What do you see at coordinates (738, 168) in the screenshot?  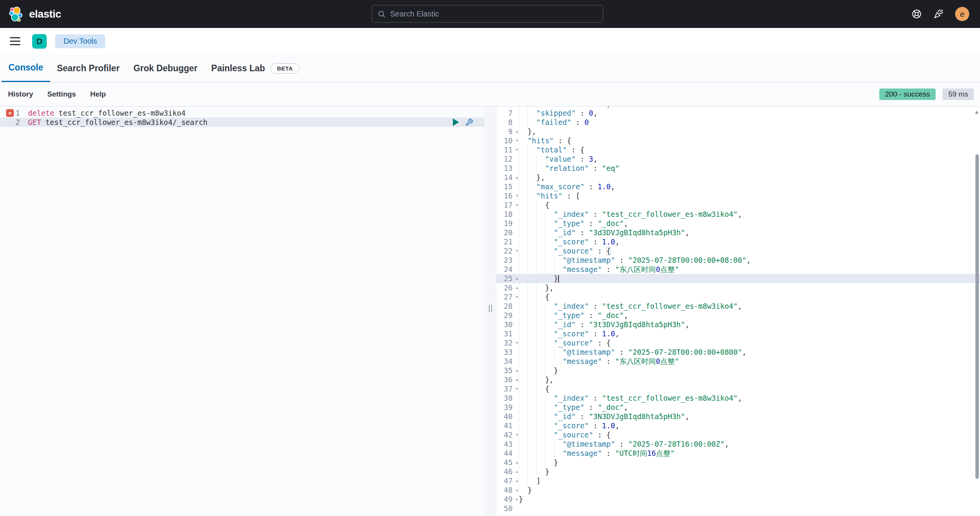 I see `response-line: 13 "relation" : "eq"` at bounding box center [738, 168].